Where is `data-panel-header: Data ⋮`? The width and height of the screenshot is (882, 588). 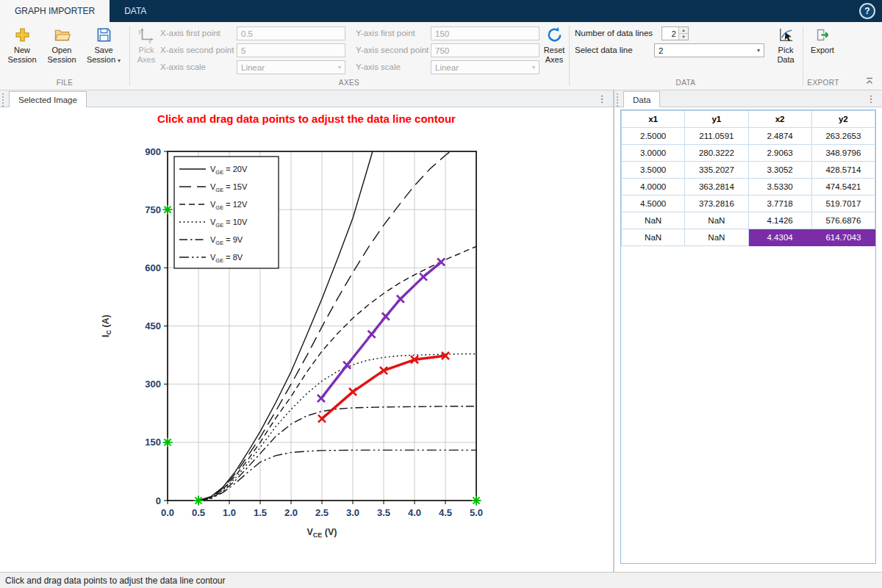
data-panel-header: Data ⋮ is located at coordinates (748, 98).